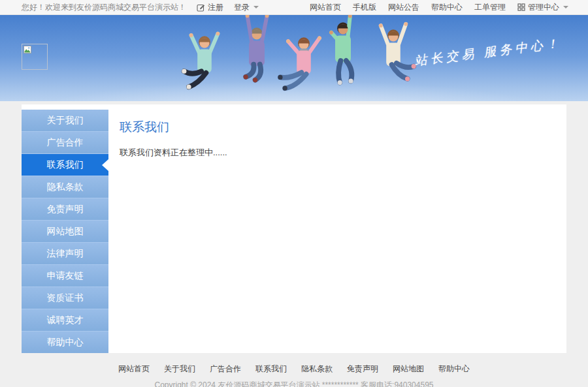 The height and width of the screenshot is (387, 588). I want to click on topbar: 您好！欢迎来到友价源码商城交易平台演示站！ 注册 登录 网站首页手机版网站公告帮…, so click(294, 8).